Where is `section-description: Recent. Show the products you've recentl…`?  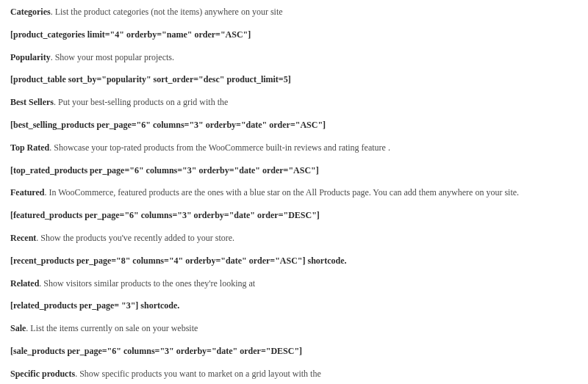
section-description: Recent. Show the products you've recentl… is located at coordinates (294, 238).